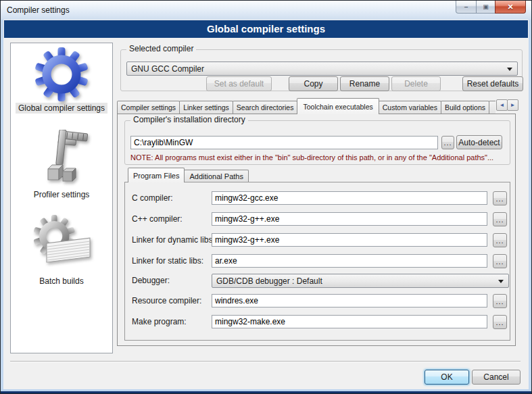 This screenshot has width=532, height=394. What do you see at coordinates (168, 261) in the screenshot?
I see `field-label: Linker for static libs:` at bounding box center [168, 261].